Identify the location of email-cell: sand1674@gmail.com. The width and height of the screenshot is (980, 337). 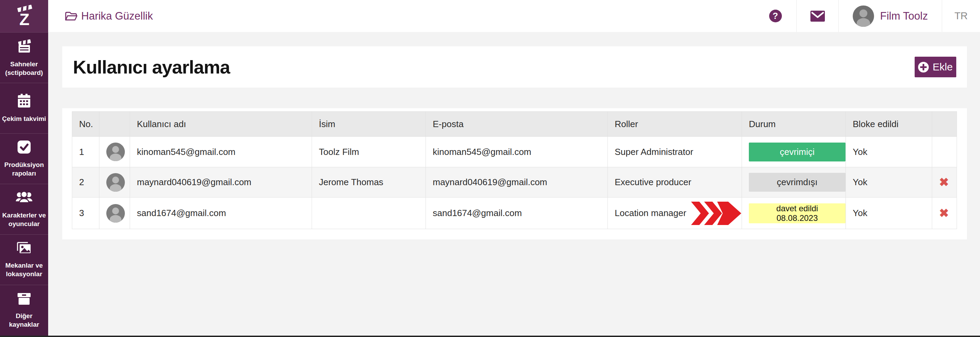
(517, 214).